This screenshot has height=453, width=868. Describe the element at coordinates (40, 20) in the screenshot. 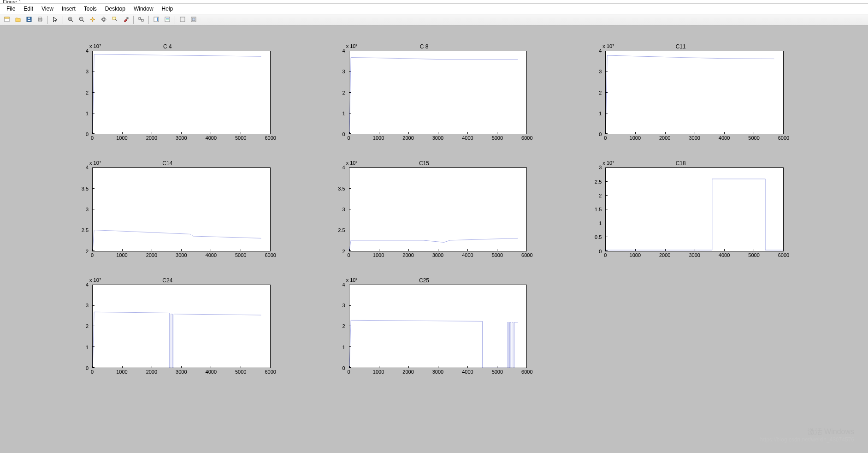

I see `print-icon` at that location.